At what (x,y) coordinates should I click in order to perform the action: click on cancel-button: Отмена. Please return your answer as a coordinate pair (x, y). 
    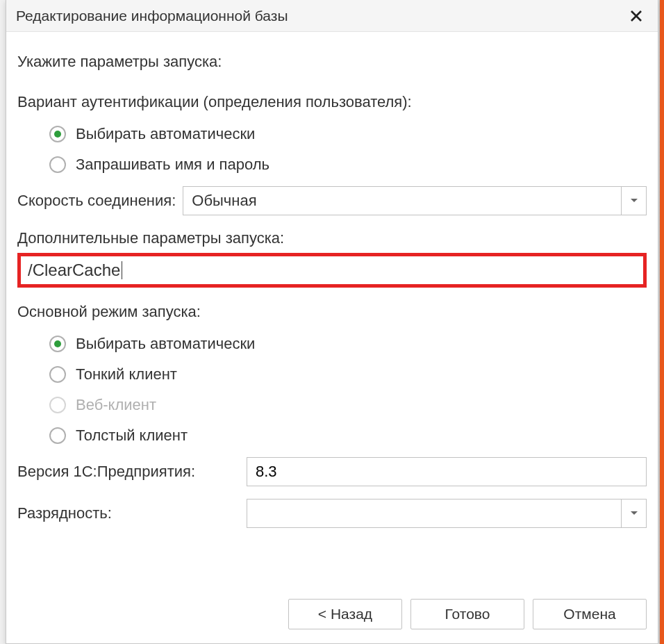
    Looking at the image, I should click on (590, 614).